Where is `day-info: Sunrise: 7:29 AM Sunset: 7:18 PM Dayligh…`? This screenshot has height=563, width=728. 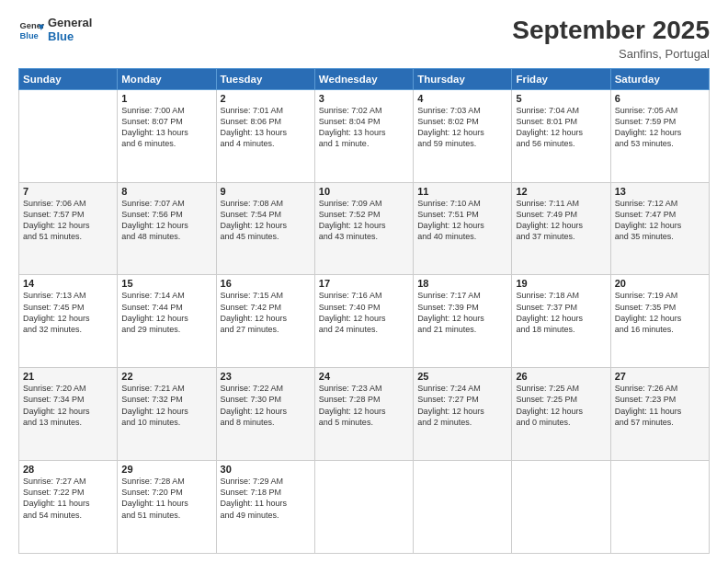 day-info: Sunrise: 7:29 AM Sunset: 7:18 PM Dayligh… is located at coordinates (266, 499).